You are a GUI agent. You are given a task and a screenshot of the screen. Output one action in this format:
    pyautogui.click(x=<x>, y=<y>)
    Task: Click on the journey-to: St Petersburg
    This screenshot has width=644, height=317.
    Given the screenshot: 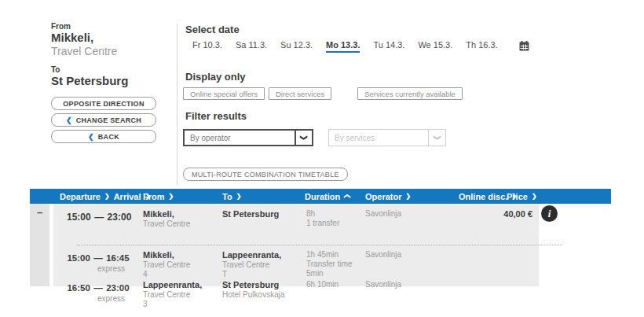 What is the action you would take?
    pyautogui.click(x=251, y=214)
    